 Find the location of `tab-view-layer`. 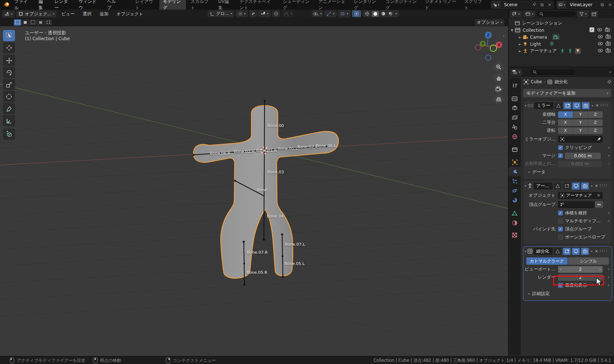

tab-view-layer is located at coordinates (515, 118).